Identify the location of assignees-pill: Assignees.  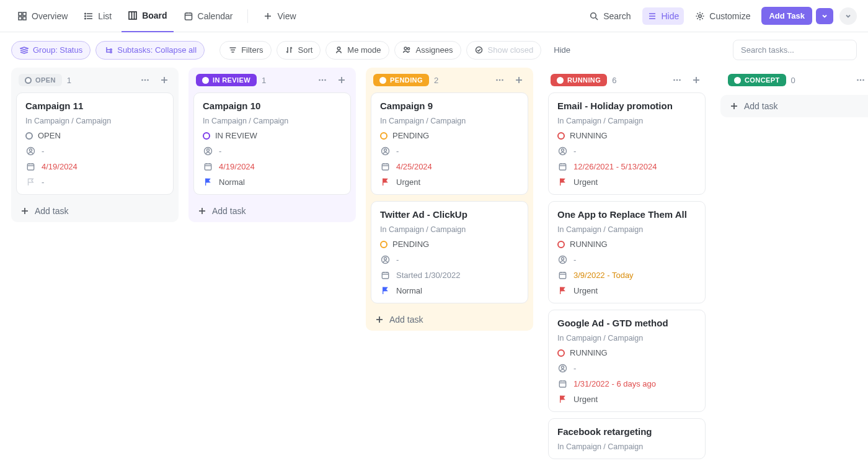
(428, 50).